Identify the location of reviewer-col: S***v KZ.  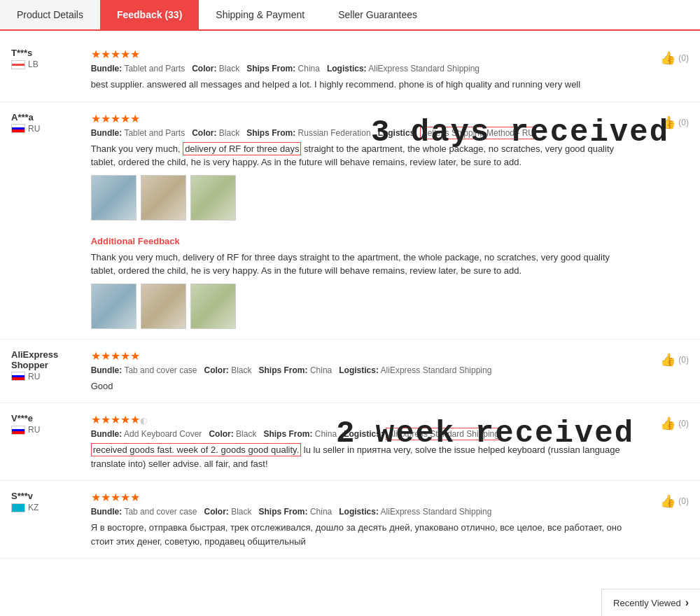
(50, 501).